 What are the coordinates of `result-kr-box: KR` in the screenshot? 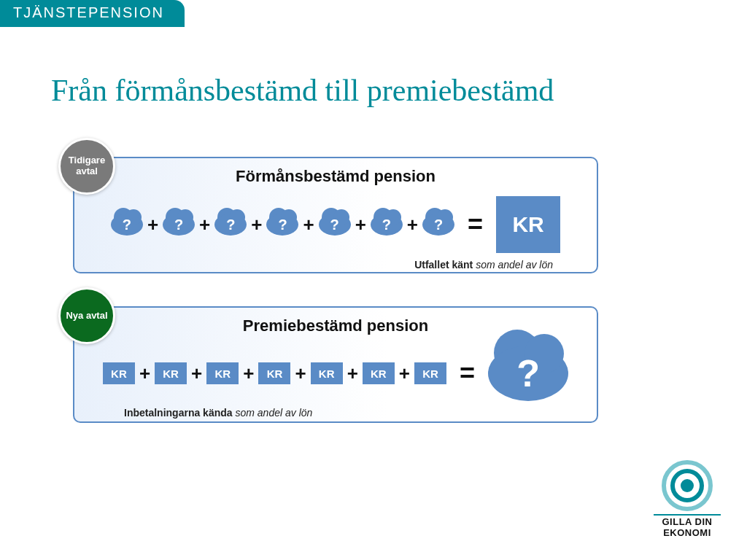 It's located at (528, 225).